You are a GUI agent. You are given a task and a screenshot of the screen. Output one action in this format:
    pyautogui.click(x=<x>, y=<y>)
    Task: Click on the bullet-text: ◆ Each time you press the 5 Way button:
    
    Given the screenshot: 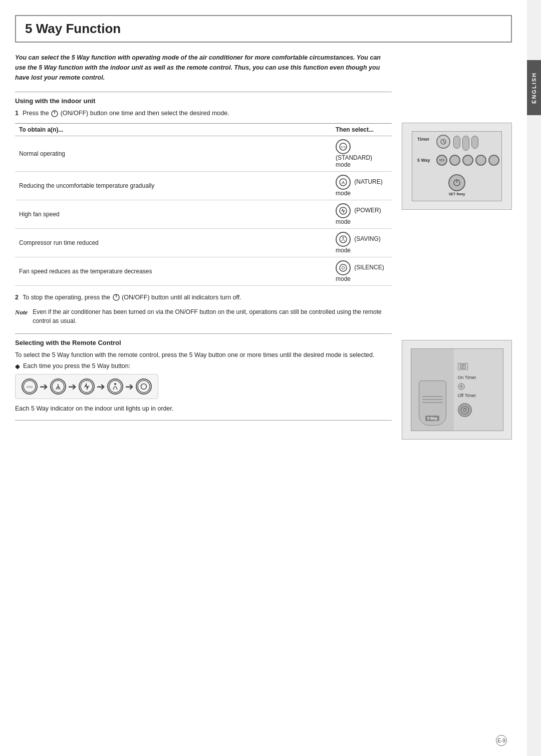 What is the action you would take?
    pyautogui.click(x=203, y=366)
    